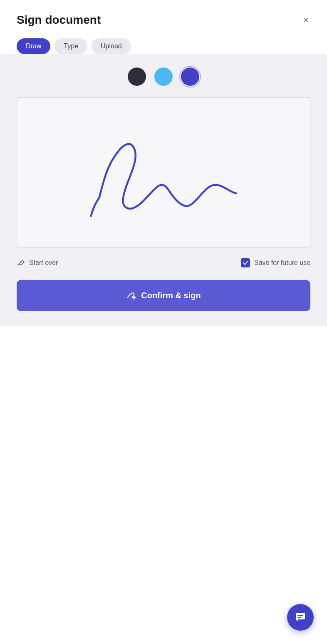  What do you see at coordinates (59, 20) in the screenshot?
I see `modal-title: Sign document` at bounding box center [59, 20].